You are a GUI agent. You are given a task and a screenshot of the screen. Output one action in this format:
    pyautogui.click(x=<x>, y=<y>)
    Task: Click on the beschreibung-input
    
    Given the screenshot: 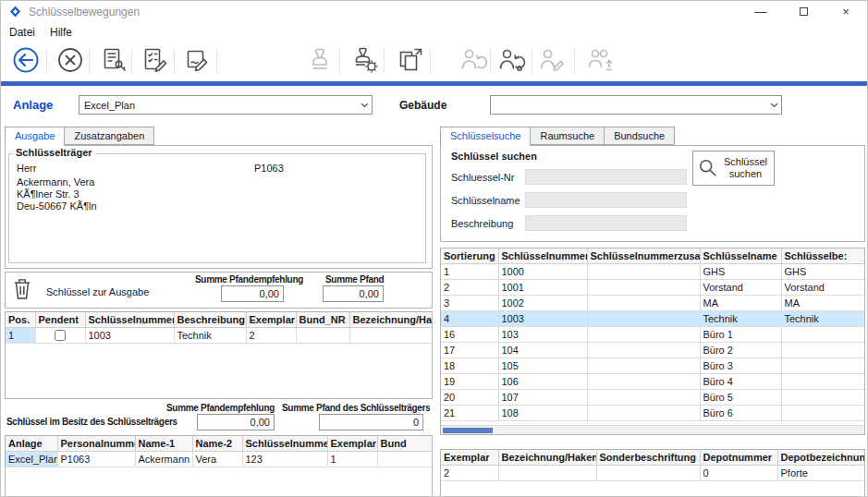 What is the action you would take?
    pyautogui.click(x=606, y=224)
    